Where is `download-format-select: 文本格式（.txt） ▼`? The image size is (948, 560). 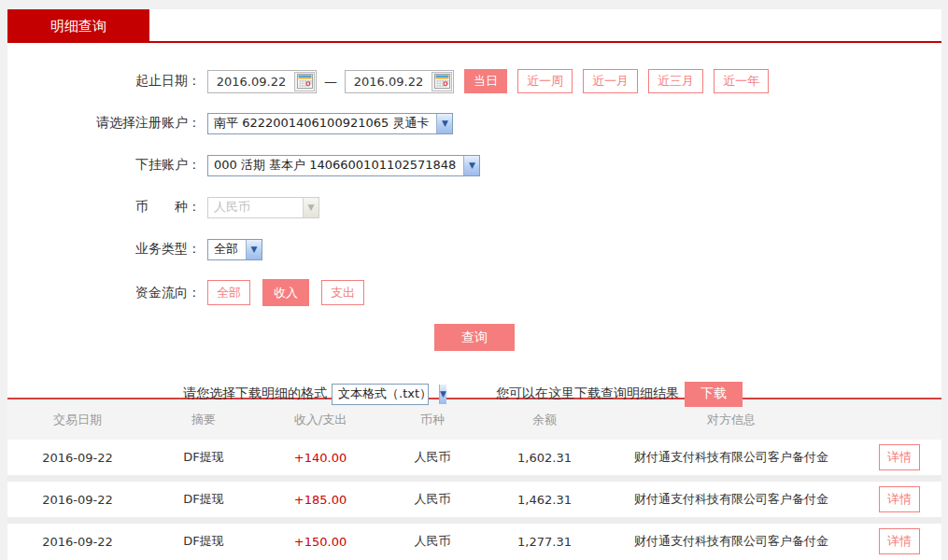 download-format-select: 文本格式（.txt） ▼ is located at coordinates (380, 394).